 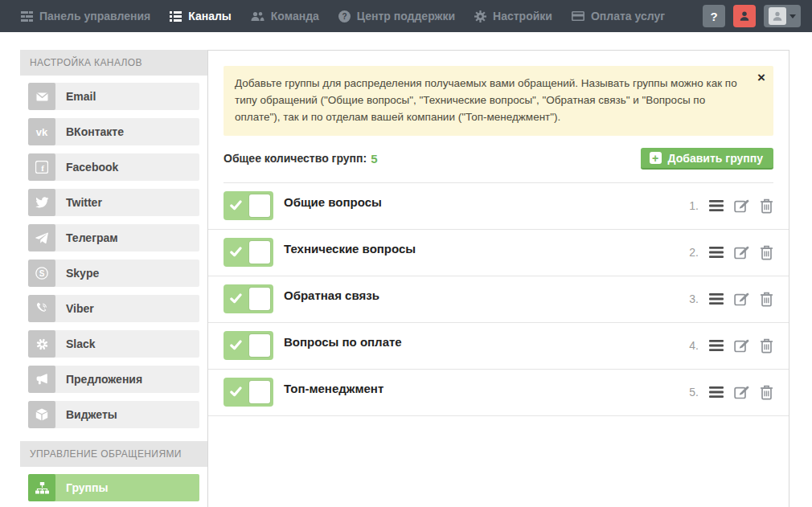 What do you see at coordinates (694, 392) in the screenshot?
I see `group-order-number: 5.` at bounding box center [694, 392].